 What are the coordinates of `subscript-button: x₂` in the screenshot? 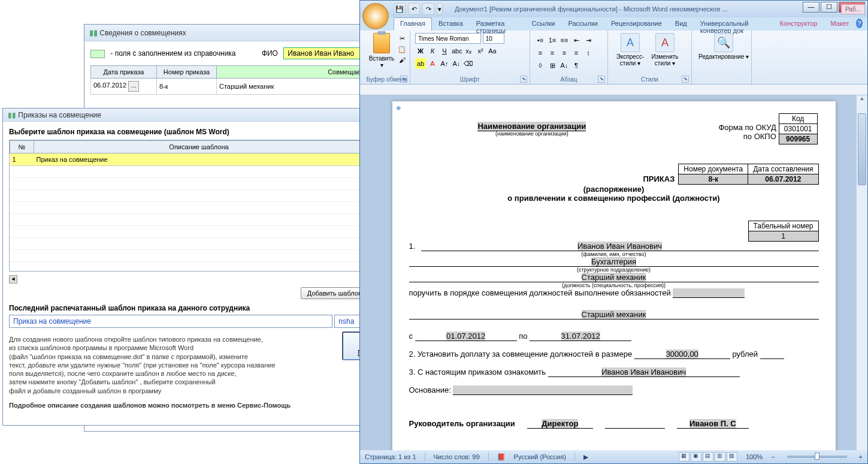 It's located at (468, 51).